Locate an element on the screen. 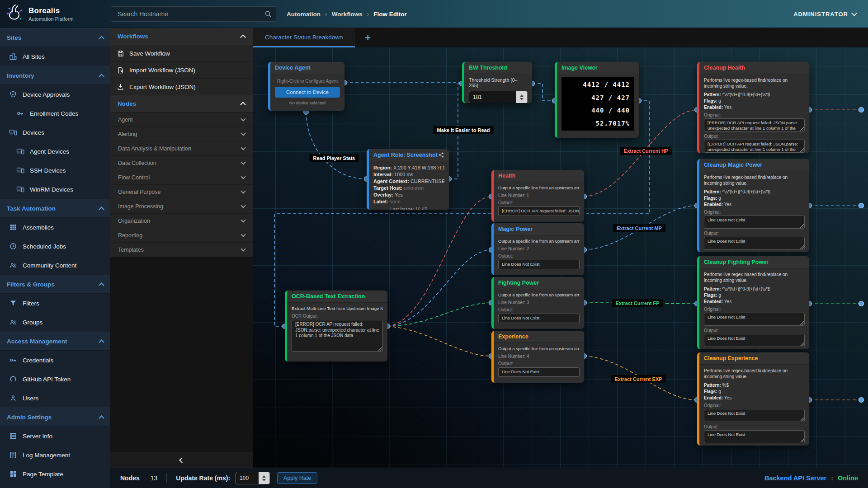 The width and height of the screenshot is (868, 488). user-menu: ADMINISTRATOR is located at coordinates (825, 14).